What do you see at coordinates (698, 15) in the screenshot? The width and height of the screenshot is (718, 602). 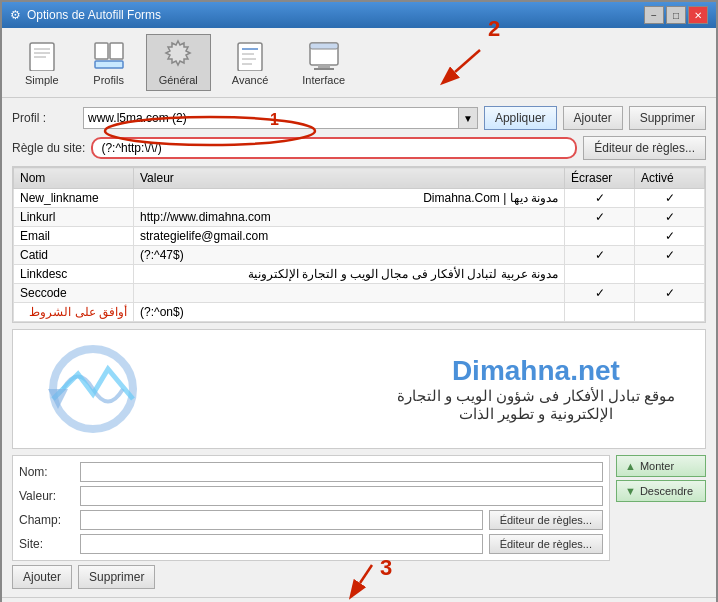 I see `close-button: ✕` at bounding box center [698, 15].